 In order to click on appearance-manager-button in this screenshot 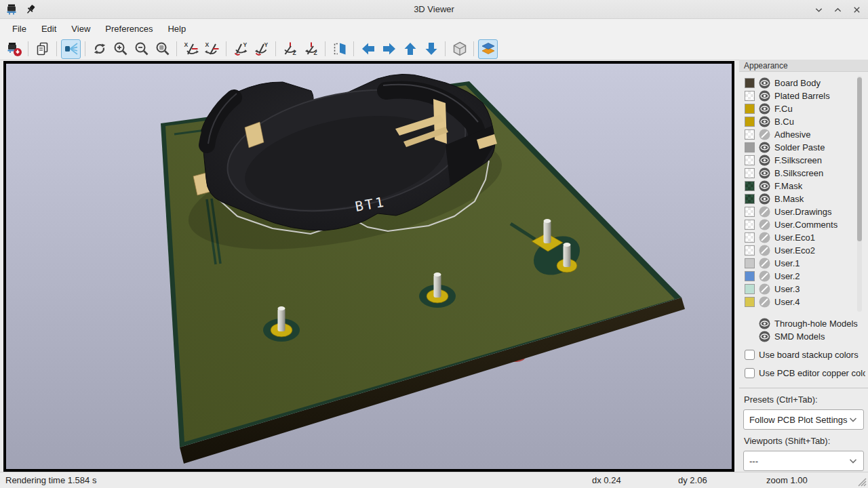, I will do `click(488, 49)`.